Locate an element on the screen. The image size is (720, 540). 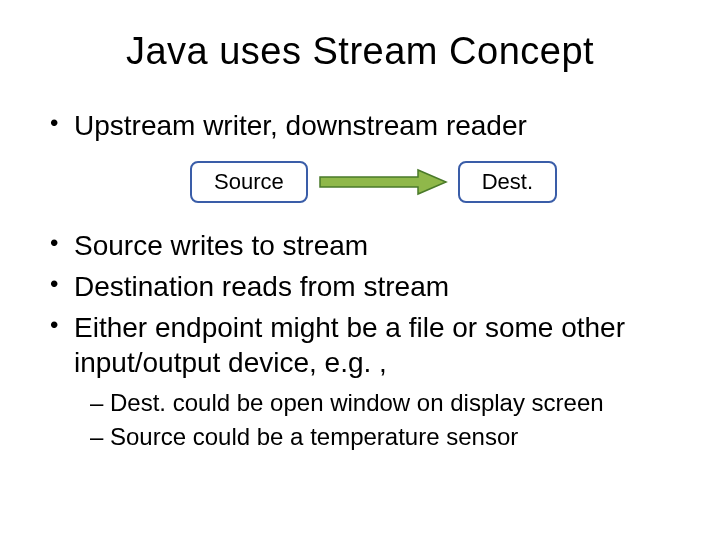
bullet-item: Upstream writer, downstream reader is located at coordinates (365, 126).